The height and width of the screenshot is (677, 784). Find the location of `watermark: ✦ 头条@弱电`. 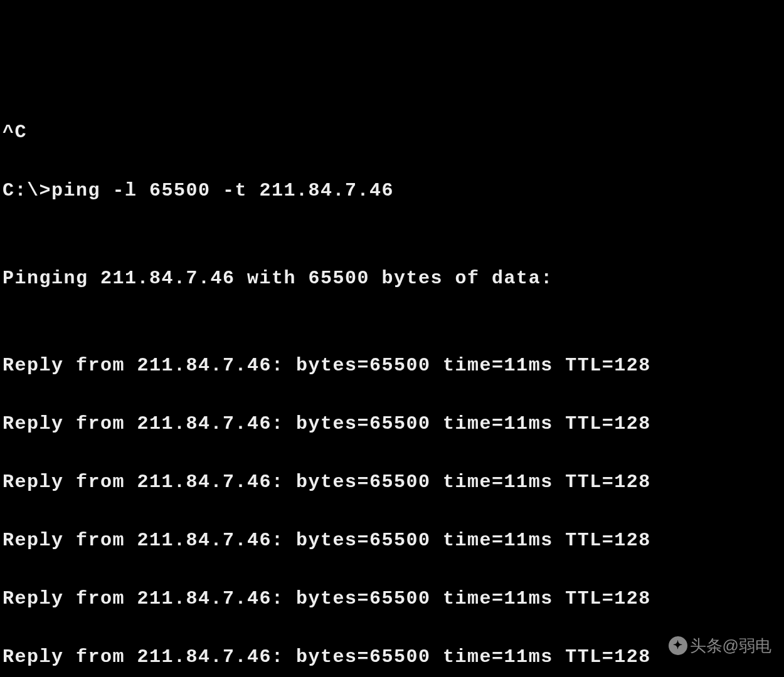

watermark: ✦ 头条@弱电 is located at coordinates (720, 646).